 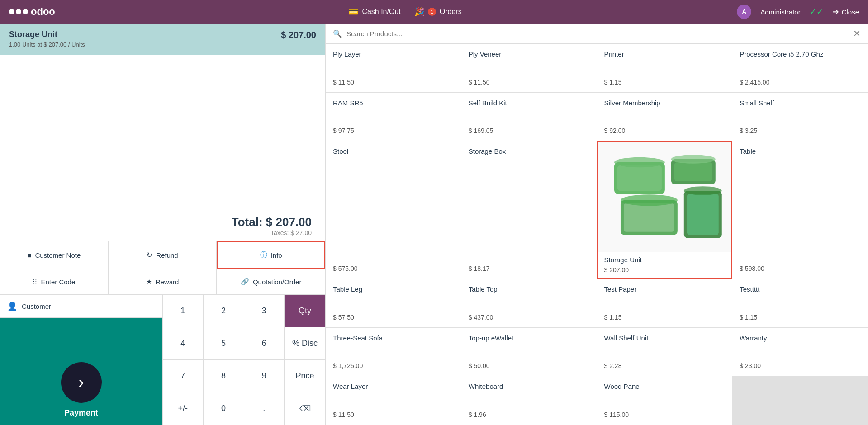 I want to click on product-cell: Stool $ 575.00, so click(x=394, y=210).